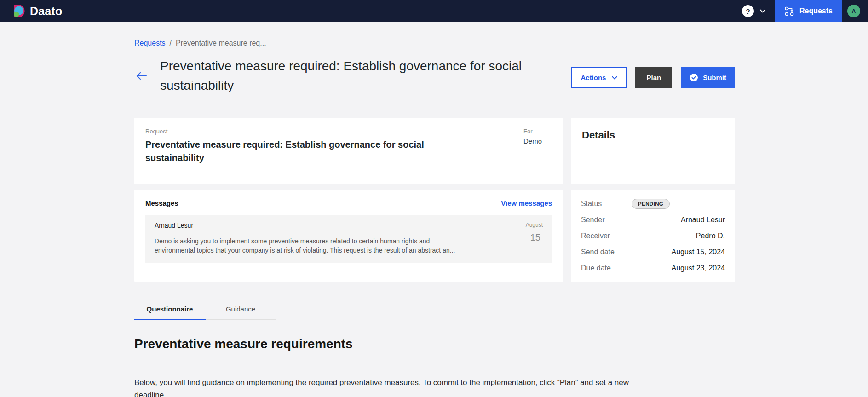 Image resolution: width=868 pixels, height=397 pixels. I want to click on daato-logo-icon, so click(19, 11).